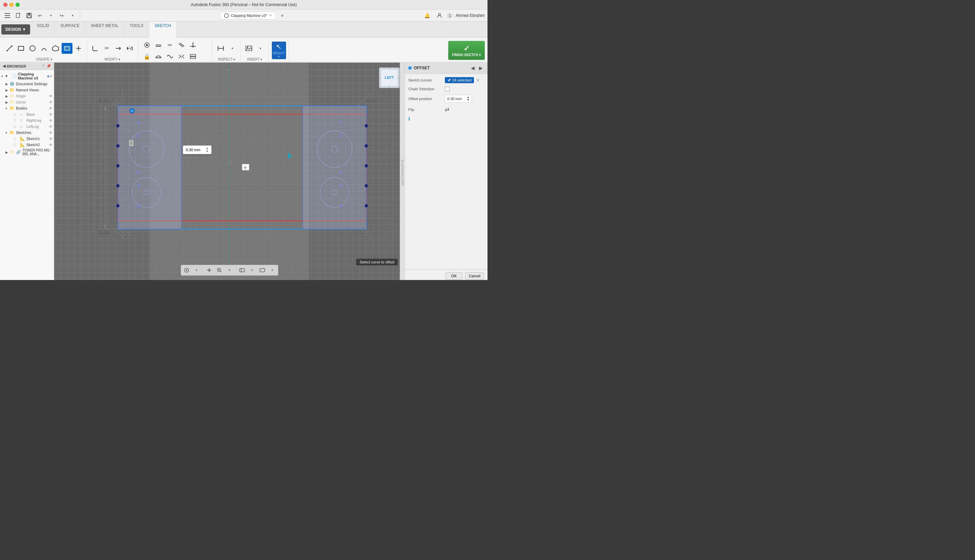 Image resolution: width=975 pixels, height=560 pixels. I want to click on chain-selection-checkbox, so click(447, 89).